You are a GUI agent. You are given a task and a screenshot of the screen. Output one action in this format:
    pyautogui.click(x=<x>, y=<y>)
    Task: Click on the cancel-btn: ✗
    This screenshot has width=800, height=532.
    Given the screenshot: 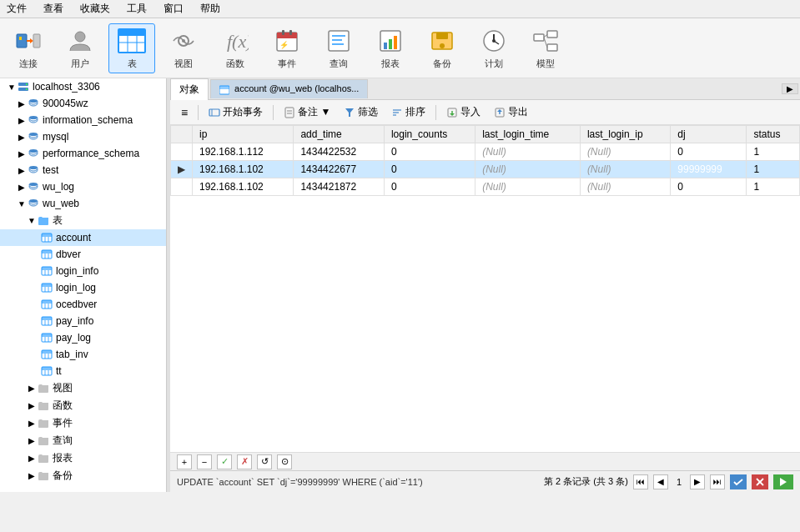 What is the action you would take?
    pyautogui.click(x=244, y=462)
    